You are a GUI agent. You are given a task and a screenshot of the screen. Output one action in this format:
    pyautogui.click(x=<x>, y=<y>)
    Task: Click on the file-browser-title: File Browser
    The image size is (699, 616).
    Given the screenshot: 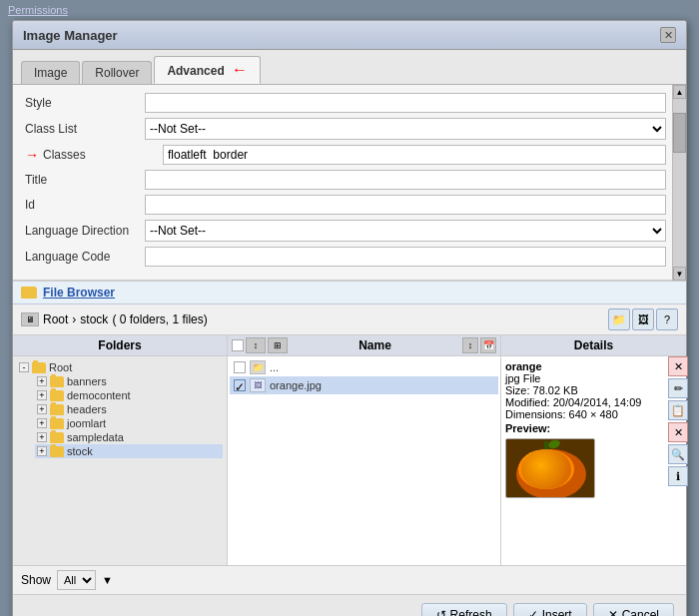 What is the action you would take?
    pyautogui.click(x=79, y=293)
    